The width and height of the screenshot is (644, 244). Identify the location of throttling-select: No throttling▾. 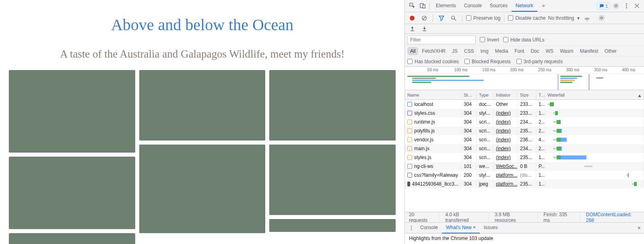
(564, 18).